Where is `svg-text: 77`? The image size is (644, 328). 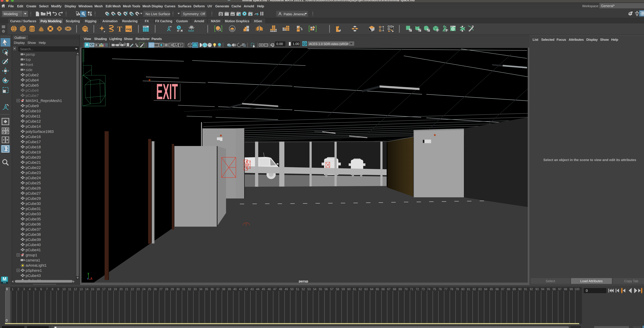 svg-text: 77 is located at coordinates (446, 289).